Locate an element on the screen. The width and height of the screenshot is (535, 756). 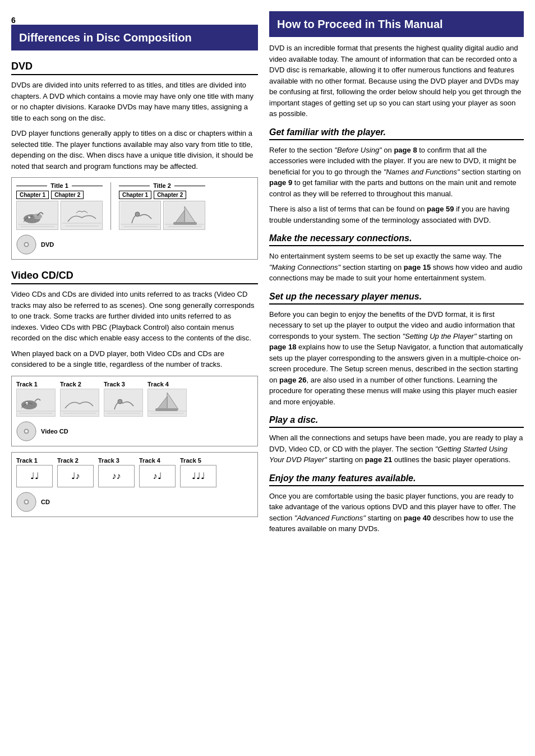
dvd-title2-chapter2-label: Chapter 2 is located at coordinates (170, 195).